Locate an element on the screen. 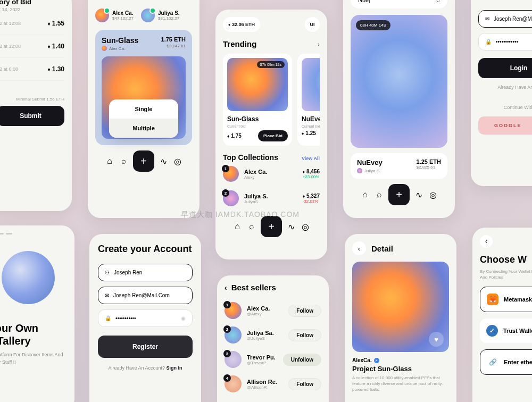 The image size is (532, 402). hero-image is located at coordinates (34, 278).